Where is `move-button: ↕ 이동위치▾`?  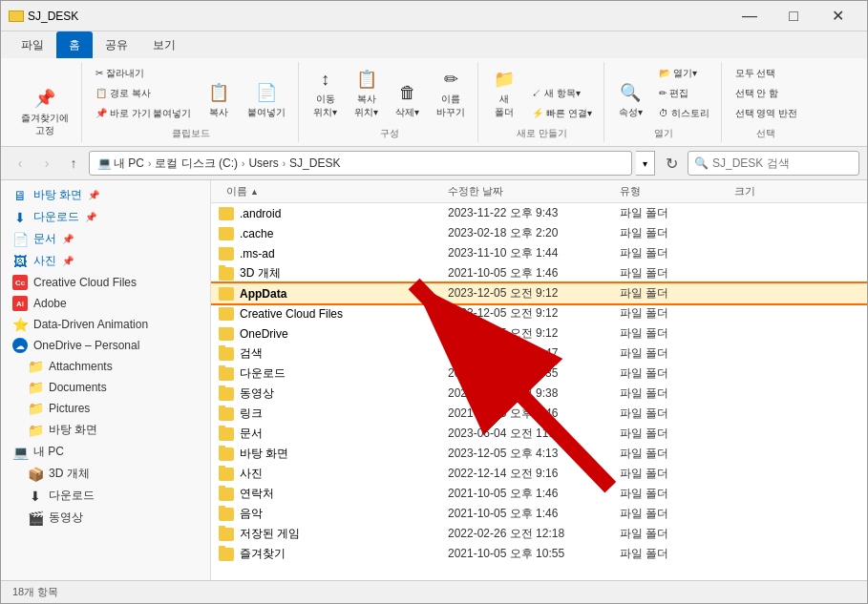
move-button: ↕ 이동위치▾ is located at coordinates (325, 94).